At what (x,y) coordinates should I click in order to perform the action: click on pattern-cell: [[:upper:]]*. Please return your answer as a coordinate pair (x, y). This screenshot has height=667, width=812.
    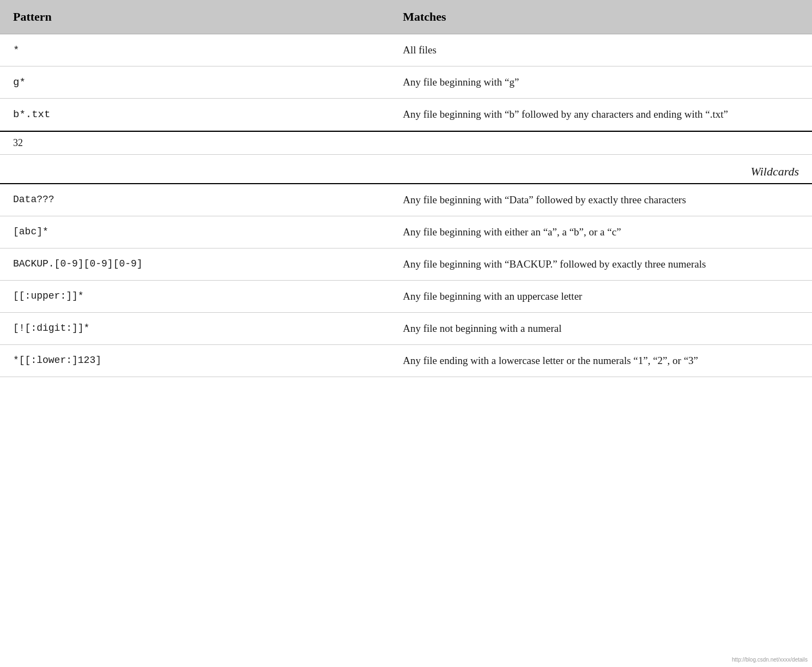
    Looking at the image, I should click on (195, 296).